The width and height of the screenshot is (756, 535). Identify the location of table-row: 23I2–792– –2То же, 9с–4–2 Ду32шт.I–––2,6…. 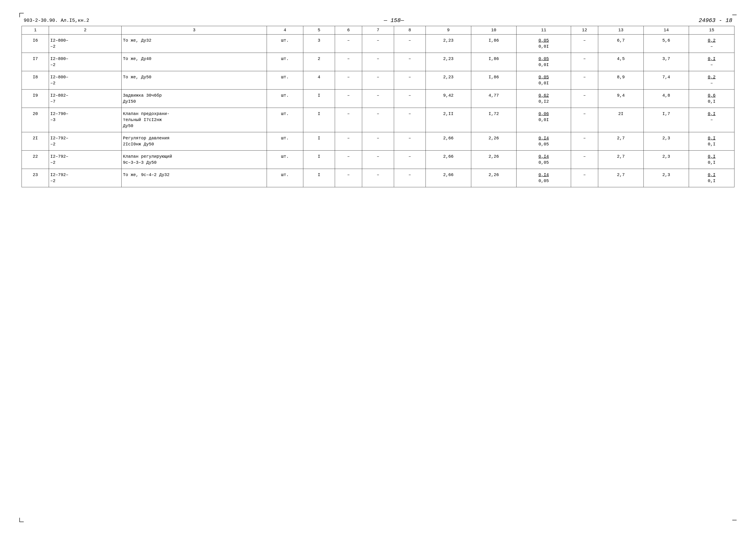
(378, 178).